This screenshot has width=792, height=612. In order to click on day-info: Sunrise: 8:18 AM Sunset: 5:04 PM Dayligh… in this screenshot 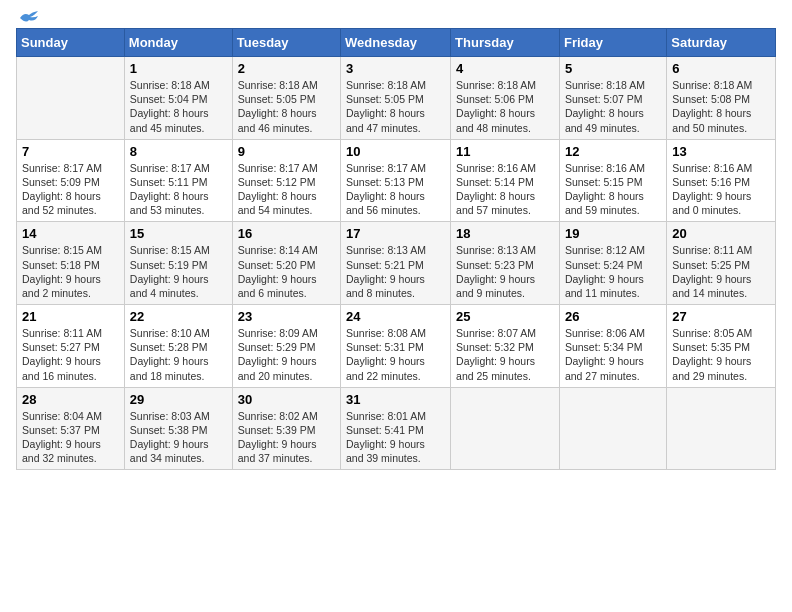, I will do `click(178, 106)`.